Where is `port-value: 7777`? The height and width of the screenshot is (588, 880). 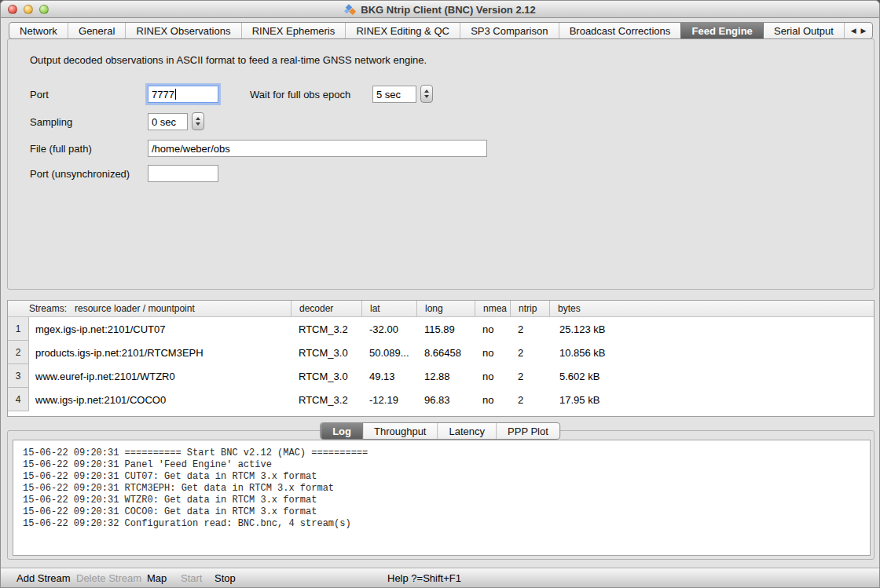 port-value: 7777 is located at coordinates (163, 94).